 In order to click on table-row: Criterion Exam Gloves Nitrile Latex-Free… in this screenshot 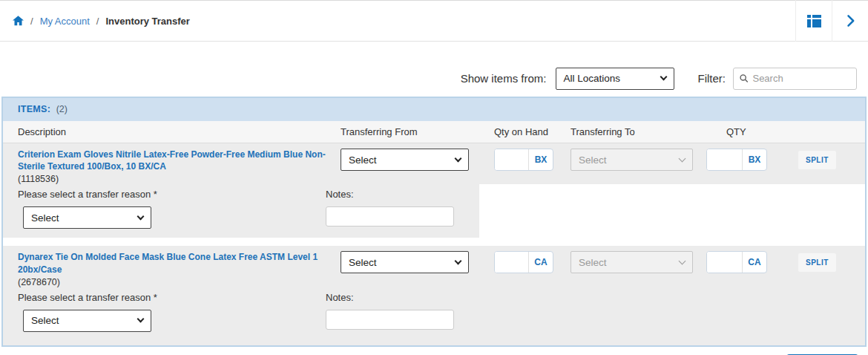, I will do `click(434, 163)`.